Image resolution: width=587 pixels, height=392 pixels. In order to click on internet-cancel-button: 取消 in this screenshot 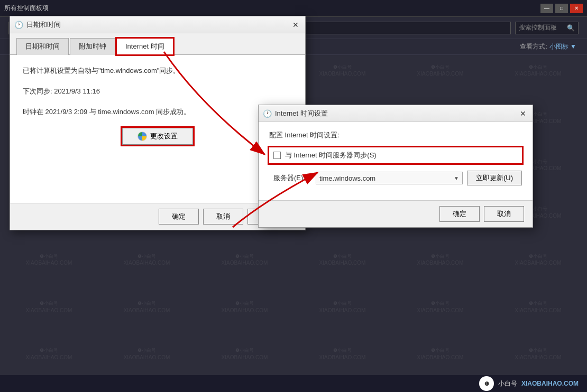, I will do `click(504, 214)`.